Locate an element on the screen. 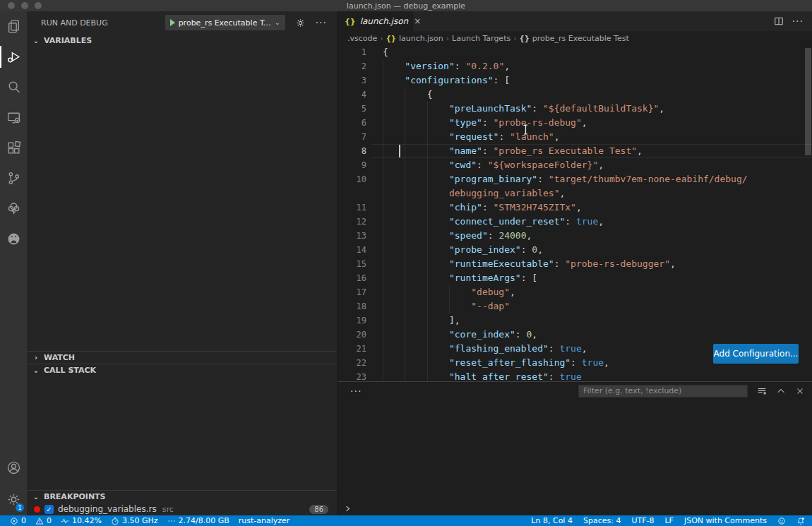 Image resolution: width=812 pixels, height=526 pixels. code-line: 17 "debug", is located at coordinates (575, 292).